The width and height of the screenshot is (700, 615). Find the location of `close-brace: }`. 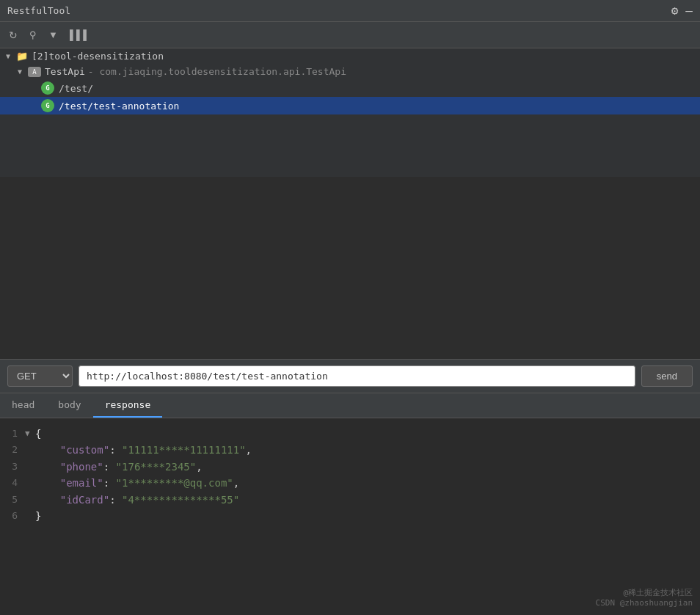

close-brace: } is located at coordinates (38, 516).